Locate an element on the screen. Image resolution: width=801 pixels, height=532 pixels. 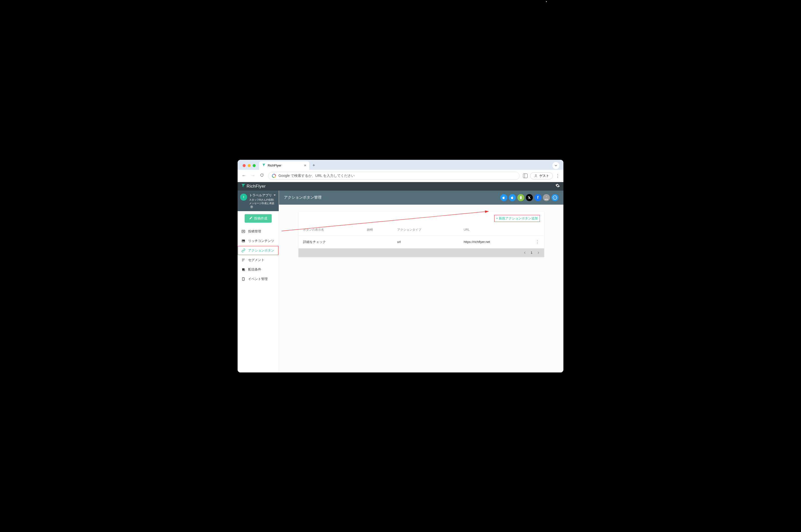
platform-apple-icon is located at coordinates (504, 197).